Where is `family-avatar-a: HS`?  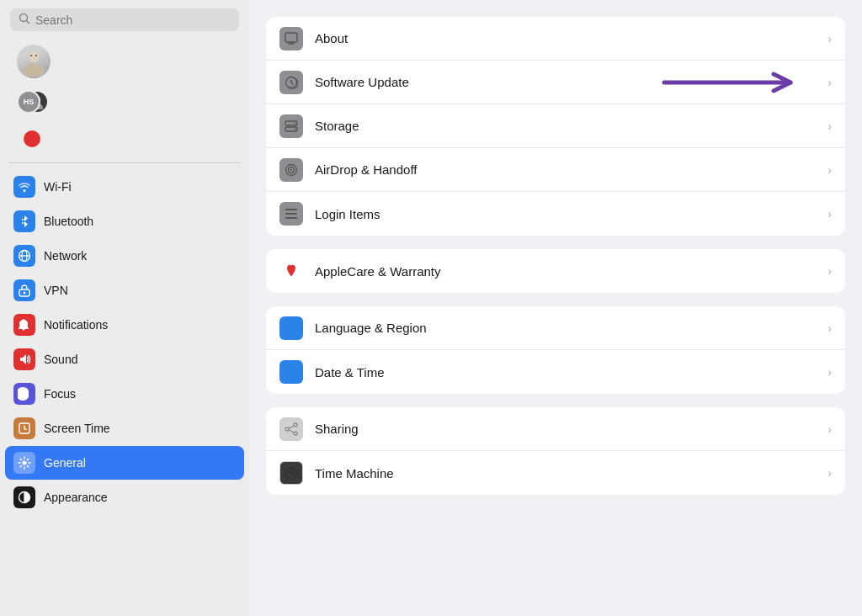 family-avatar-a: HS is located at coordinates (29, 102).